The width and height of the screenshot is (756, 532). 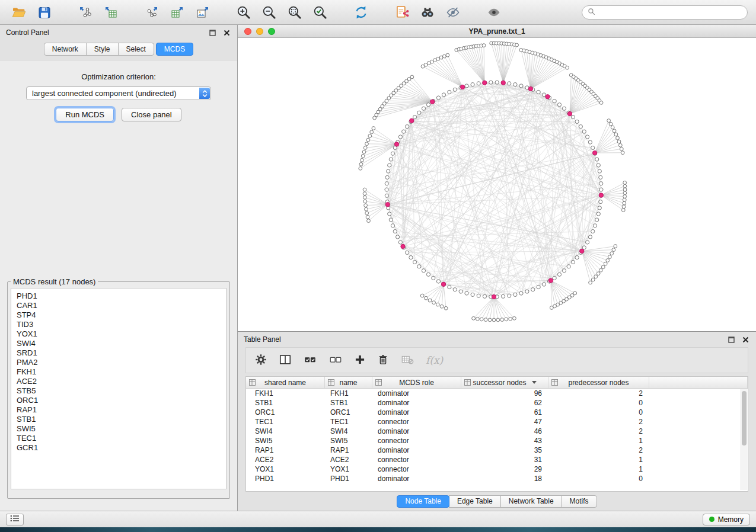 What do you see at coordinates (745, 339) in the screenshot?
I see `close-table-panel-button` at bounding box center [745, 339].